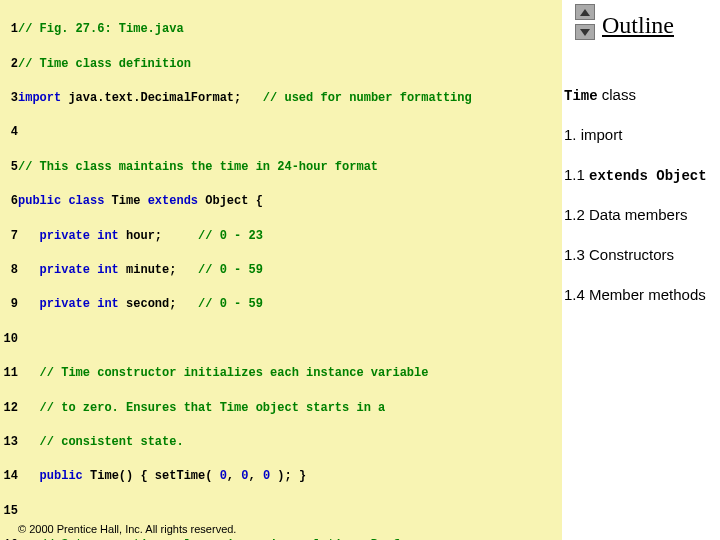  What do you see at coordinates (626, 214) in the screenshot?
I see `note-data-members: 1.2 Data members` at bounding box center [626, 214].